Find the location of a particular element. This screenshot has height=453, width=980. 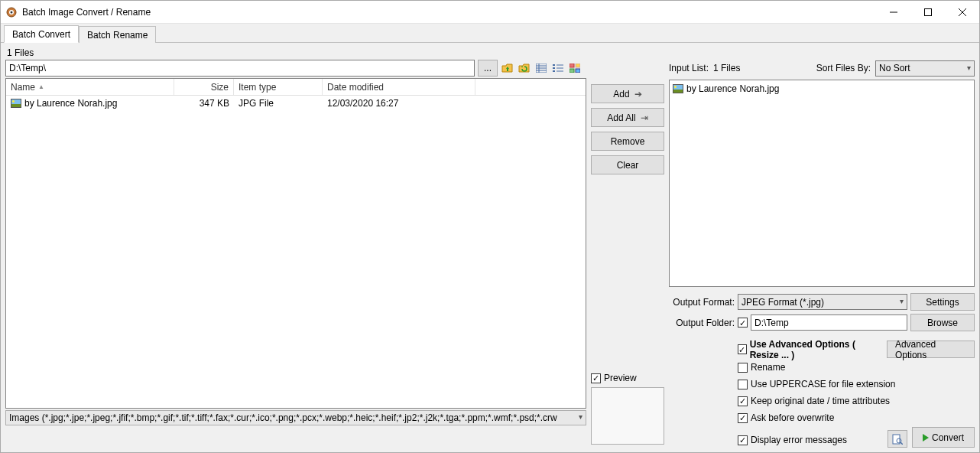

folder-up-icon is located at coordinates (508, 68).